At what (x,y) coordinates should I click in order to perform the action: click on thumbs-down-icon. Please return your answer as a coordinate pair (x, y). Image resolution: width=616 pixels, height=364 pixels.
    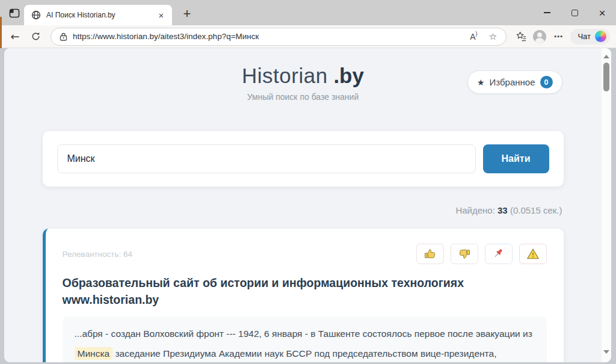
    Looking at the image, I should click on (464, 254).